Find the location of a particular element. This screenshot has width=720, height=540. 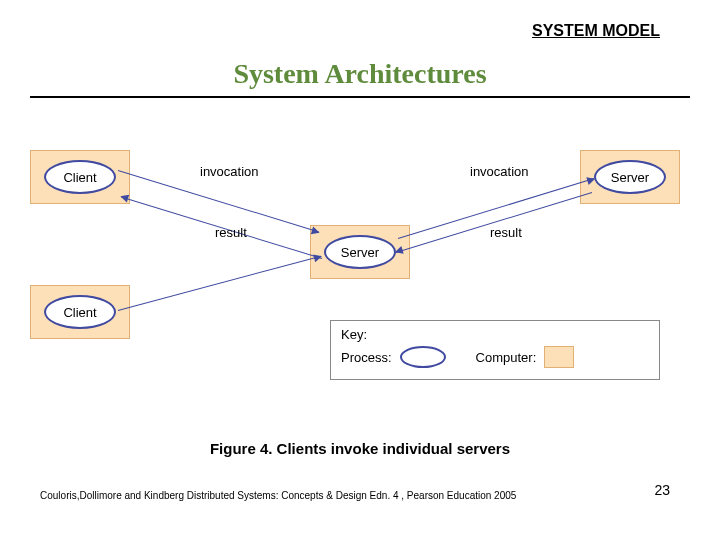

legend-title: Key: is located at coordinates (495, 334).